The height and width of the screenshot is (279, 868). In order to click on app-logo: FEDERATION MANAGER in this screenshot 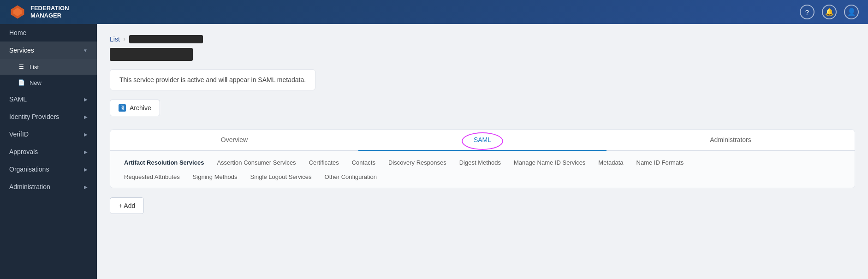, I will do `click(39, 12)`.